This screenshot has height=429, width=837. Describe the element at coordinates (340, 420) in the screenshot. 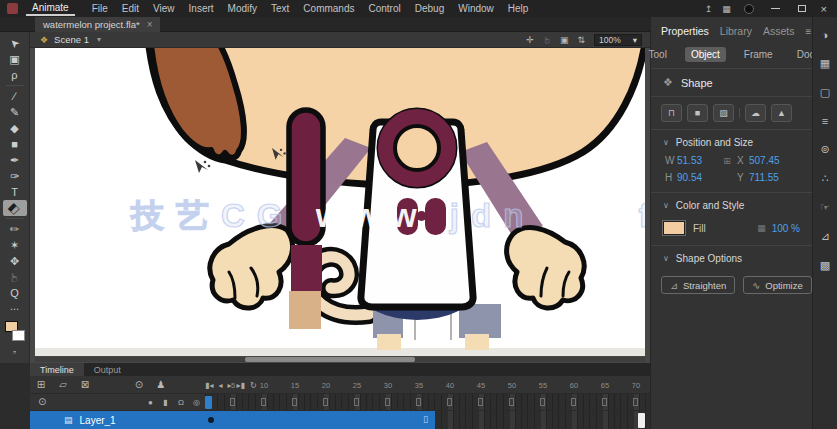

I see `layer-row: ▤ Layer_1 ▯` at that location.